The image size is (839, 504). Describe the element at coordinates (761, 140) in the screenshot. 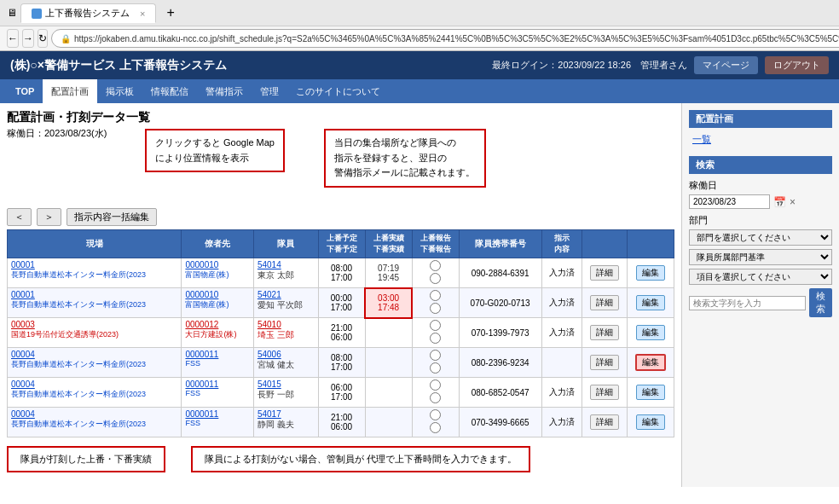

I see `sidebar-link-ichiran: 一覧` at that location.